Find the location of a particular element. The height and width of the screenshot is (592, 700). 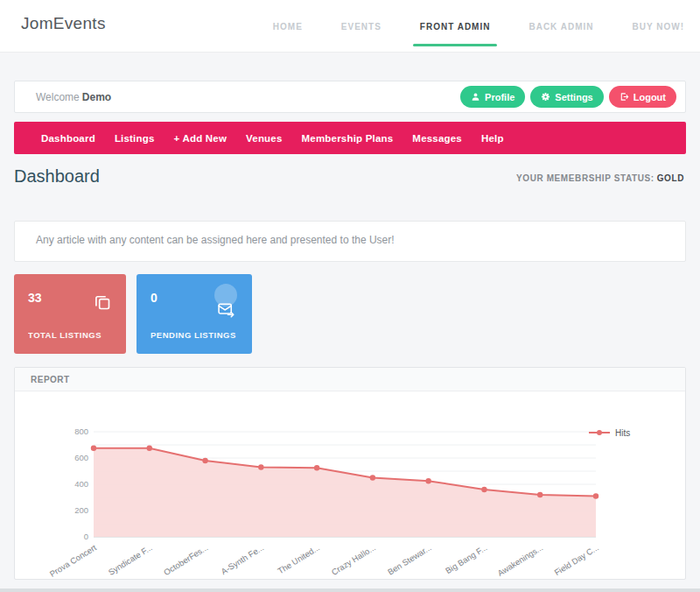

welcome-label: Welcome is located at coordinates (58, 97).